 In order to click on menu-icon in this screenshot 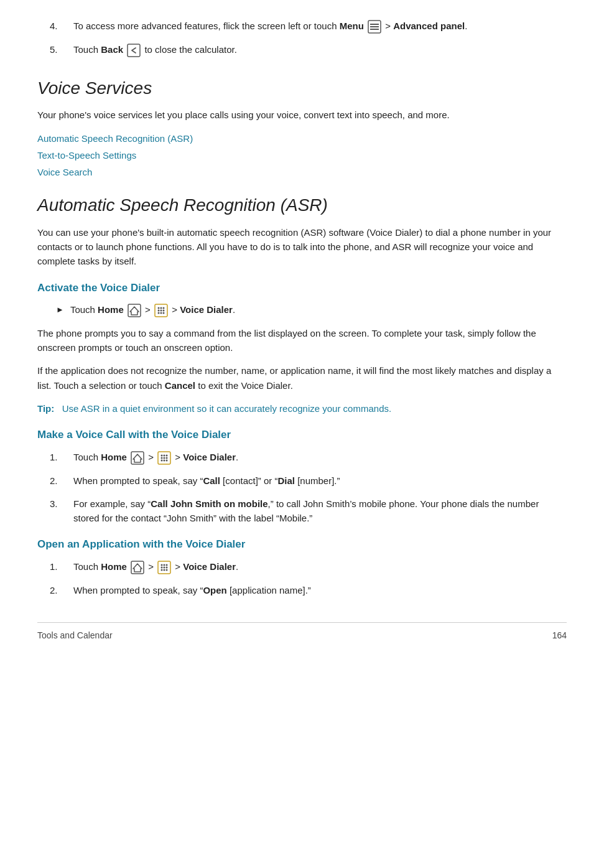, I will do `click(376, 26)`.